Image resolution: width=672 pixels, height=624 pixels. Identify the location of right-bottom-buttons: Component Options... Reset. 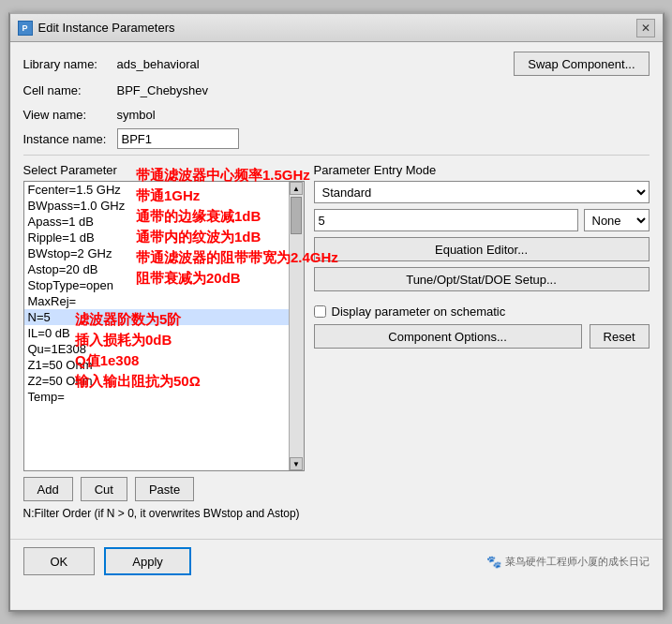
(482, 336).